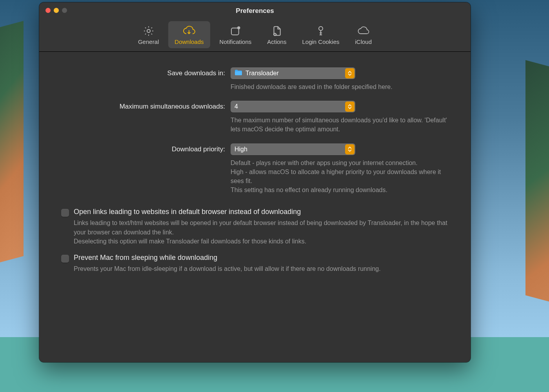 The height and width of the screenshot is (392, 549). What do you see at coordinates (65, 213) in the screenshot?
I see `open-links-checkbox` at bounding box center [65, 213].